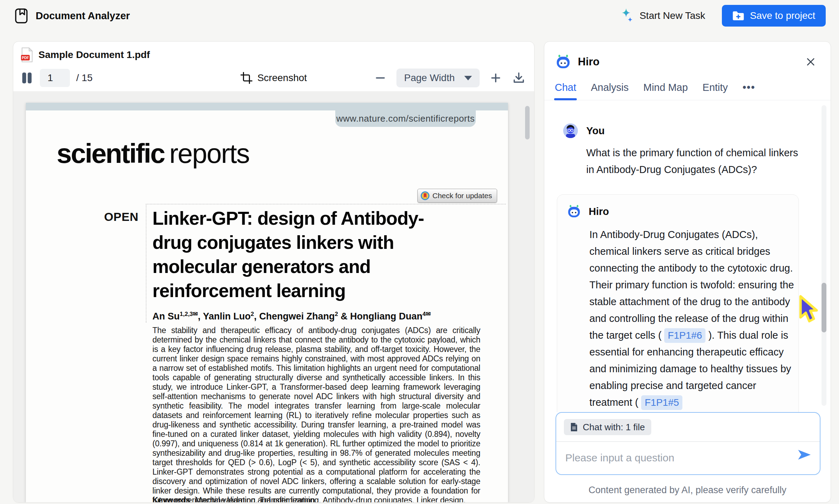 The width and height of the screenshot is (839, 504). What do you see at coordinates (687, 490) in the screenshot?
I see `ai-disclaimer: Content generated by AI, please verify c…` at bounding box center [687, 490].